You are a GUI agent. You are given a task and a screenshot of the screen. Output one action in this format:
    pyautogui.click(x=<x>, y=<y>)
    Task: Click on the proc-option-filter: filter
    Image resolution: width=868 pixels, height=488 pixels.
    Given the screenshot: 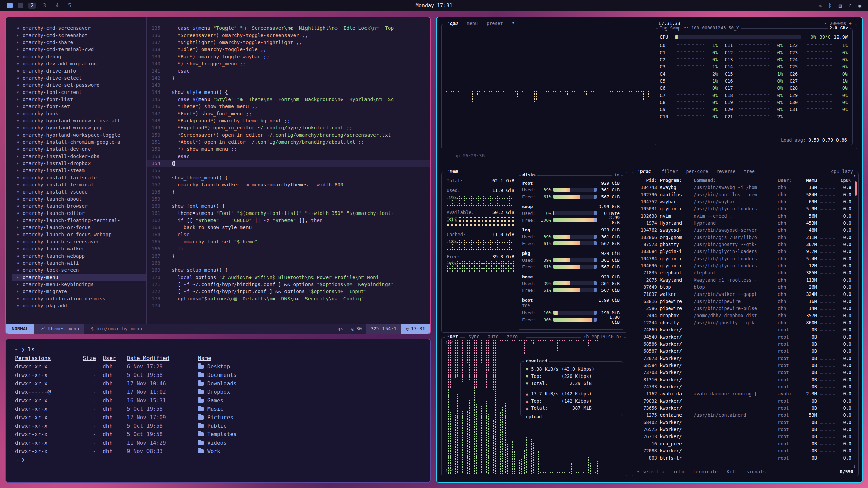 What is the action you would take?
    pyautogui.click(x=670, y=171)
    